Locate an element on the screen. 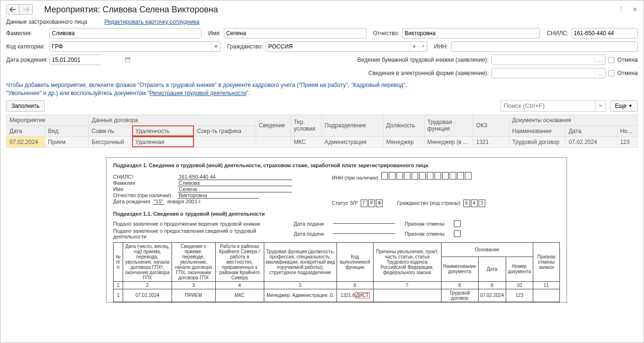  r-citizenship-boxes: 643 is located at coordinates (474, 203).